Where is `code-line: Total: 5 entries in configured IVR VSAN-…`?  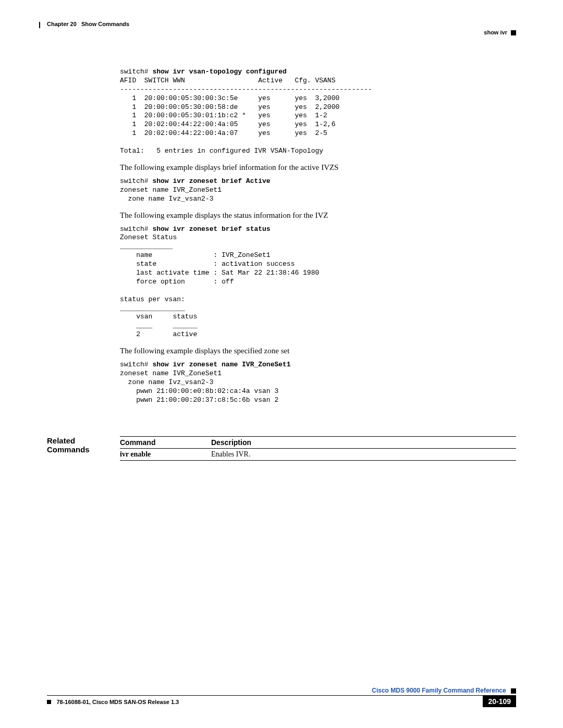
code-line: Total: 5 entries in configured IVR VSAN-… is located at coordinates (222, 151).